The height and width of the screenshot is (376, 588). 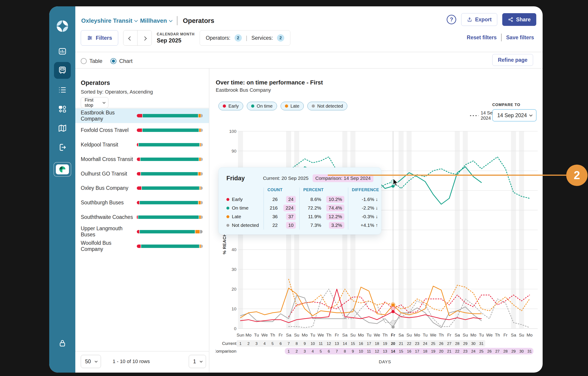 I want to click on tooltip-row-label: Late, so click(x=243, y=217).